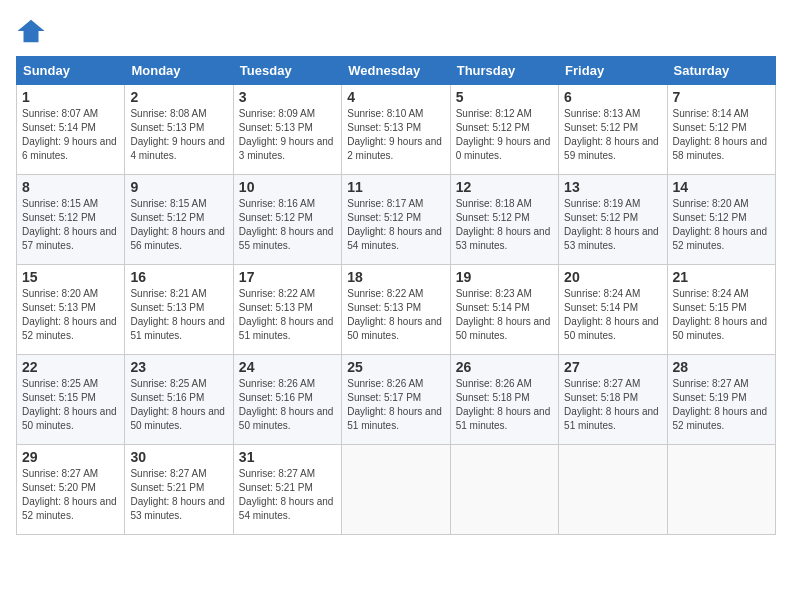 The image size is (792, 612). Describe the element at coordinates (396, 220) in the screenshot. I see `day-cell: 11 Sunrise: 8:17 AMSunset: 5:12 PMDaylig…` at that location.